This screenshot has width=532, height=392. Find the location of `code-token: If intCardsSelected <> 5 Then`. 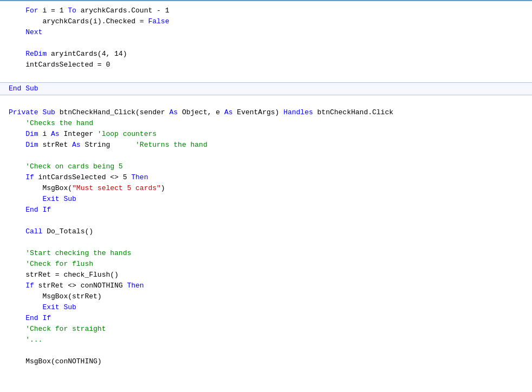

code-token: If intCardsSelected <> 5 Then is located at coordinates (78, 178).